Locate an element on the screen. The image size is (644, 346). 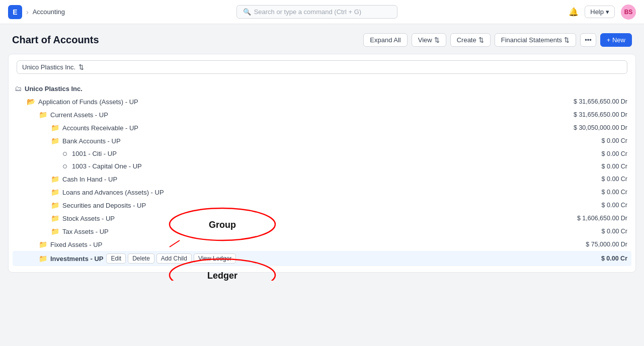
account-label: Securities and Deposits - UP is located at coordinates (104, 205).